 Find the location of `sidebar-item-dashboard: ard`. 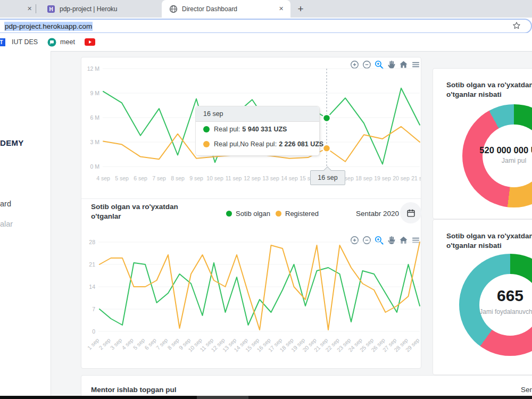

sidebar-item-dashboard: ard is located at coordinates (5, 204).